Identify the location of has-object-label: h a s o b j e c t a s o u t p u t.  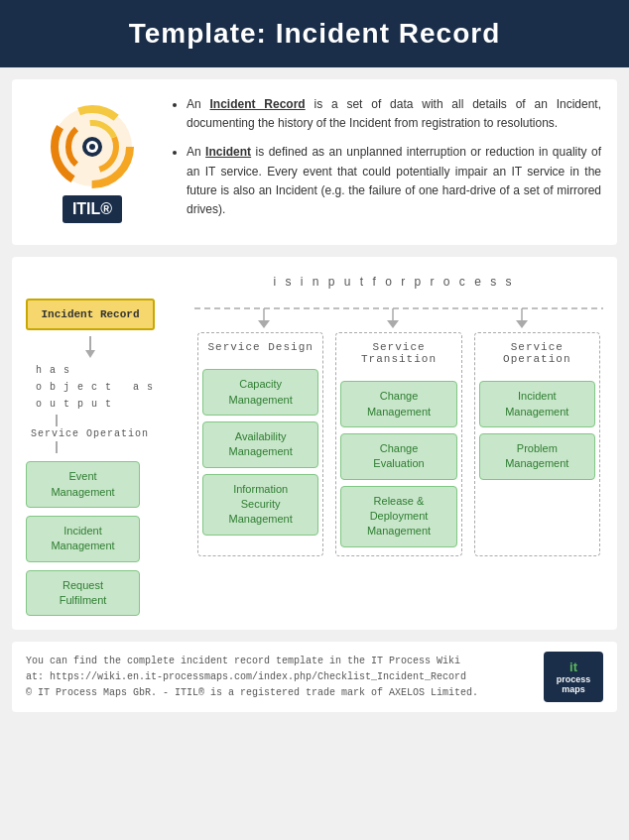
(95, 387).